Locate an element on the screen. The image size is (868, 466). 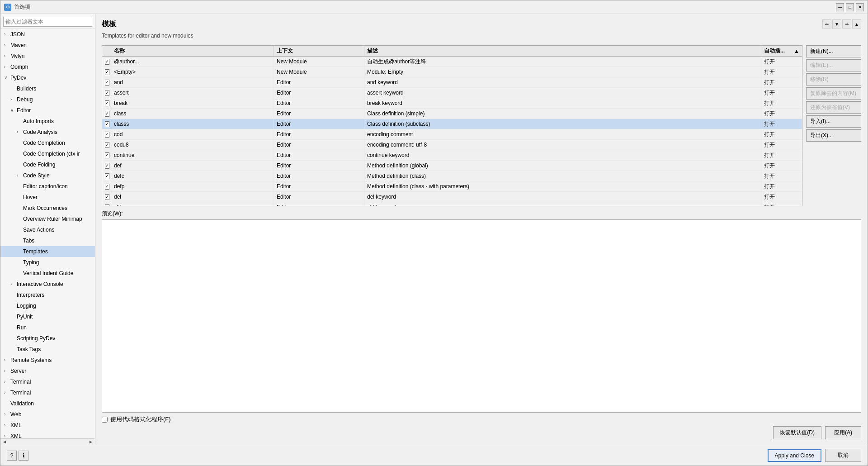
left-scrollbar: ◄ ► is located at coordinates (48, 442).